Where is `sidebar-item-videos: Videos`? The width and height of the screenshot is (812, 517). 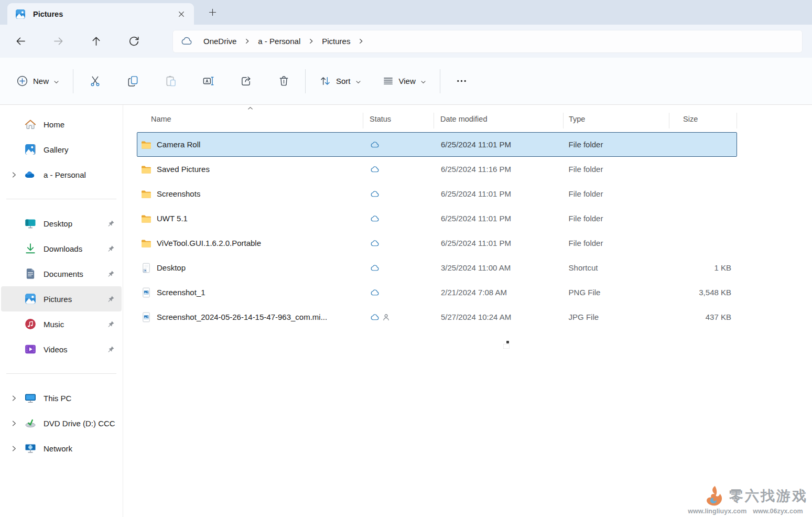 sidebar-item-videos: Videos is located at coordinates (61, 349).